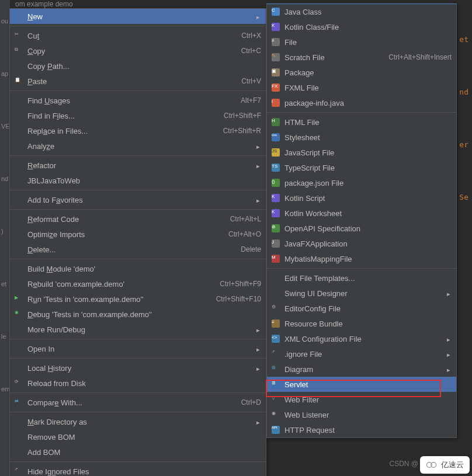 The width and height of the screenshot is (472, 476). Describe the element at coordinates (362, 198) in the screenshot. I see `menu2-item-kotlin-script: KKotlin Script` at that location.